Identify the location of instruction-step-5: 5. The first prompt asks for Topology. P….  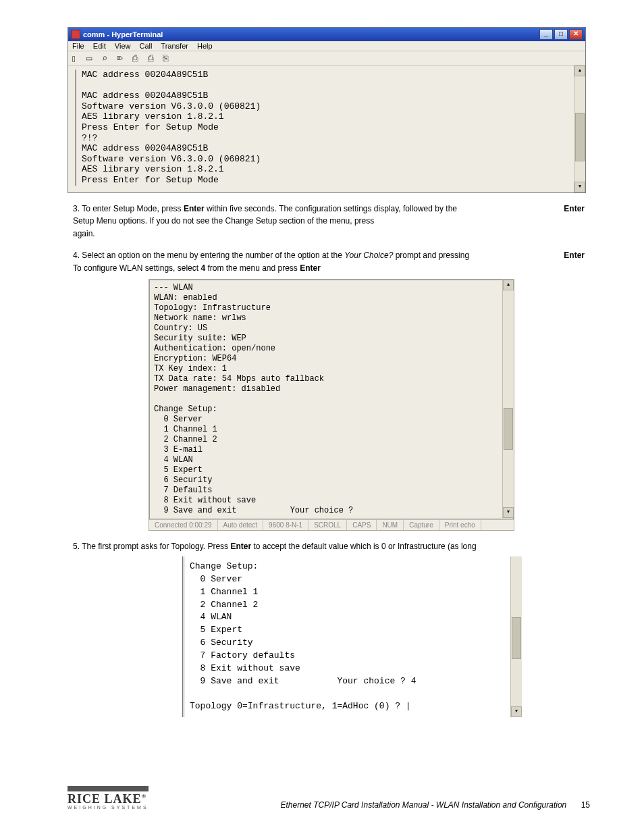
(329, 547).